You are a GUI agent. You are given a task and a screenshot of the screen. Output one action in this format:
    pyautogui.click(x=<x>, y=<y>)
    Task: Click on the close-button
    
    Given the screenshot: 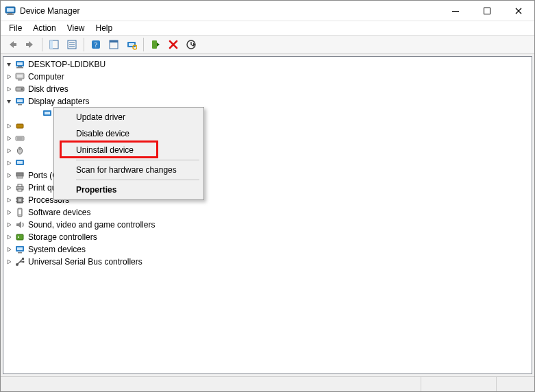 What is the action you would take?
    pyautogui.click(x=519, y=11)
    